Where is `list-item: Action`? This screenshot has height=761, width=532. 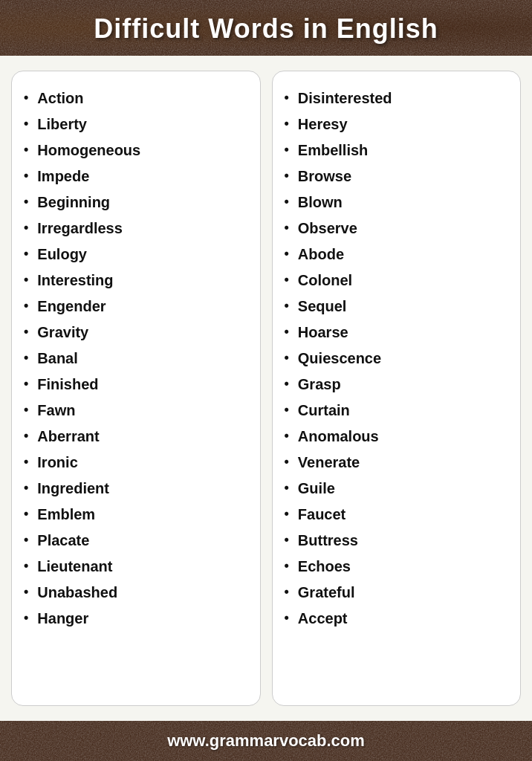 list-item: Action is located at coordinates (134, 98).